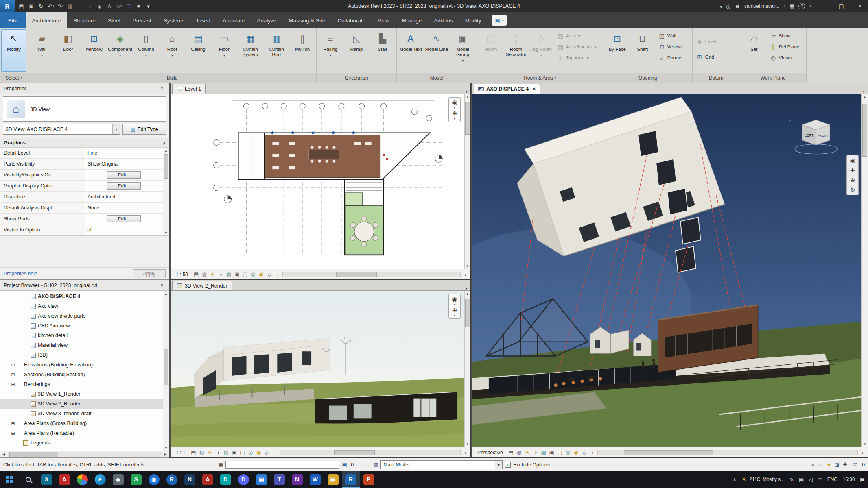 This screenshot has width=868, height=488. Describe the element at coordinates (499, 20) in the screenshot. I see `active-tool-indicator: ▣ ▾` at that location.